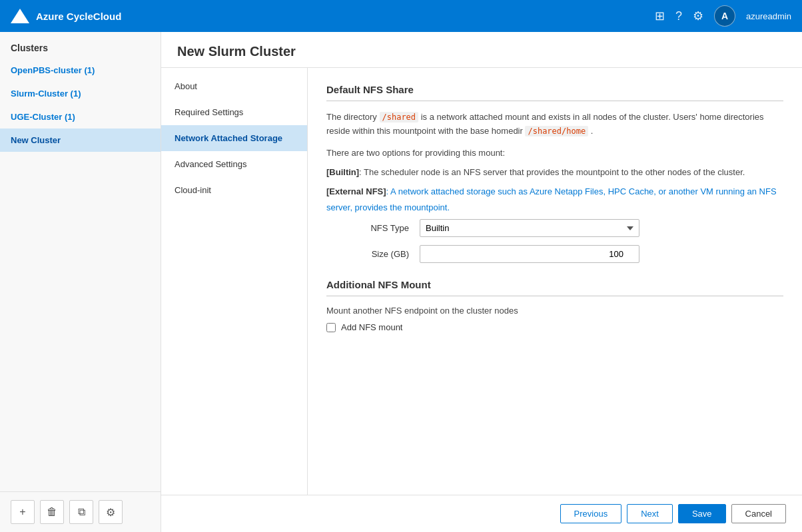 The width and height of the screenshot is (802, 532). What do you see at coordinates (555, 310) in the screenshot?
I see `additional-nfs-desc: Mount another NFS endpoint on the cluste…` at bounding box center [555, 310].